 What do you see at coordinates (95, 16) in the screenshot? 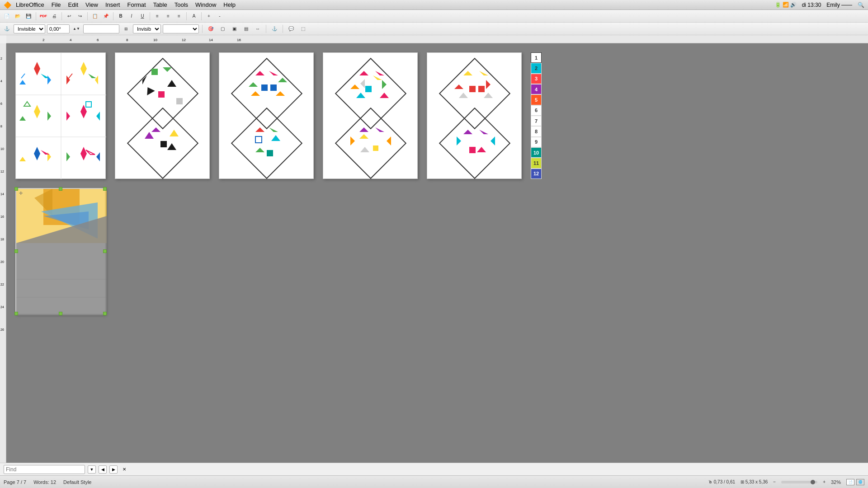
I see `copy-button: 📋` at bounding box center [95, 16].